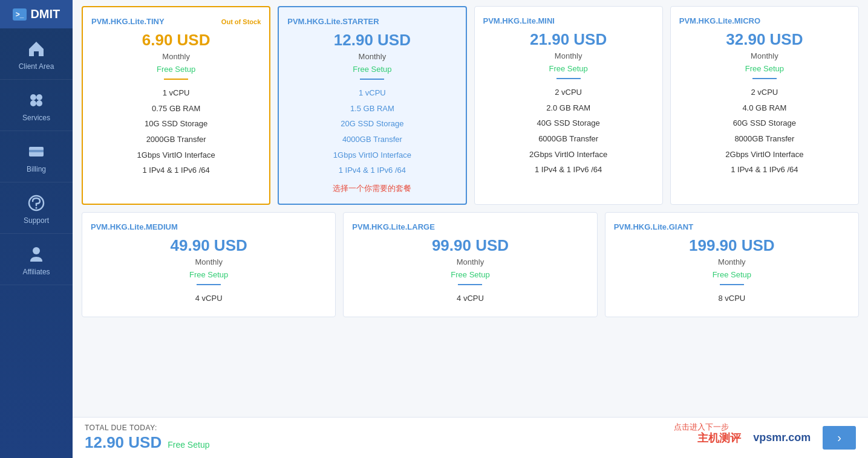 This screenshot has height=458, width=868. I want to click on logo-text: DMIT, so click(45, 15).